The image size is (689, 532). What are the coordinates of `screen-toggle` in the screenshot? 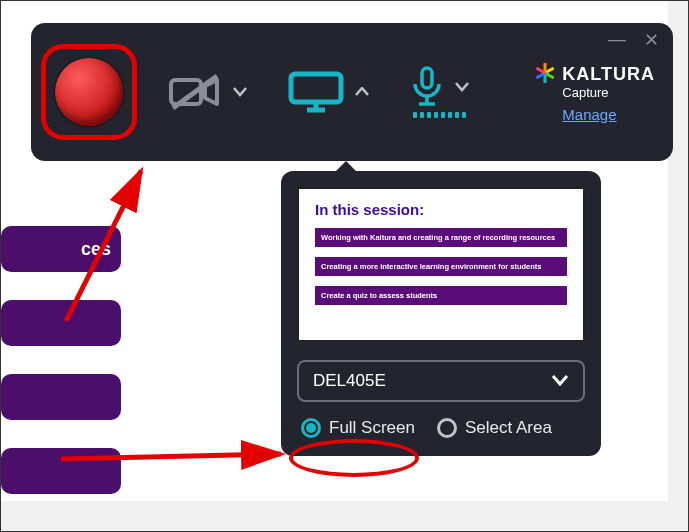 It's located at (328, 92).